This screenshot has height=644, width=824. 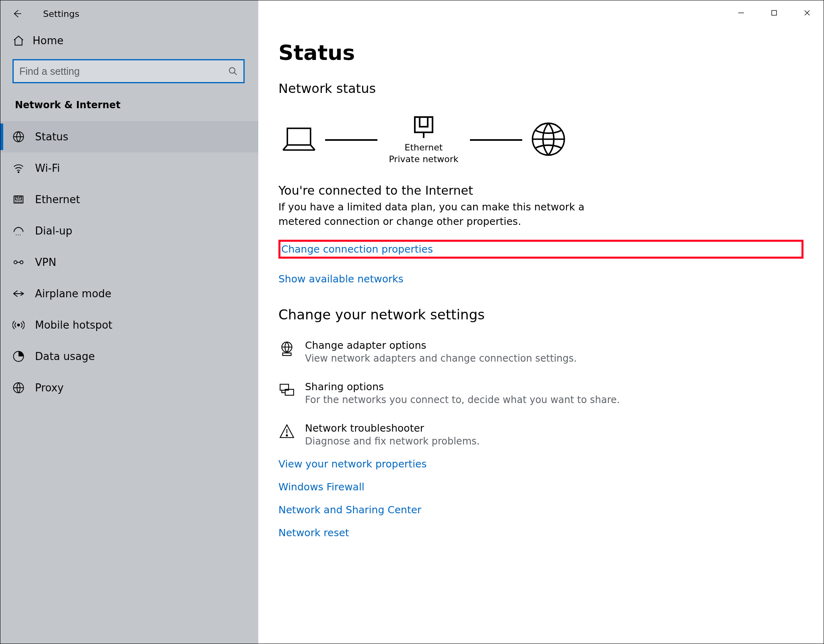 What do you see at coordinates (129, 71) in the screenshot?
I see `search-box` at bounding box center [129, 71].